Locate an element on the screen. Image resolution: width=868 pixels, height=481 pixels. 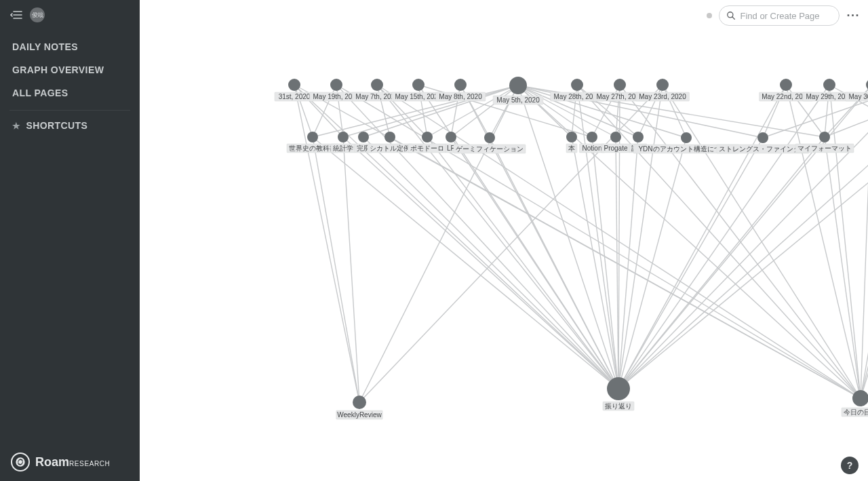
graph-node-label: 31st, 2020 is located at coordinates (294, 96).